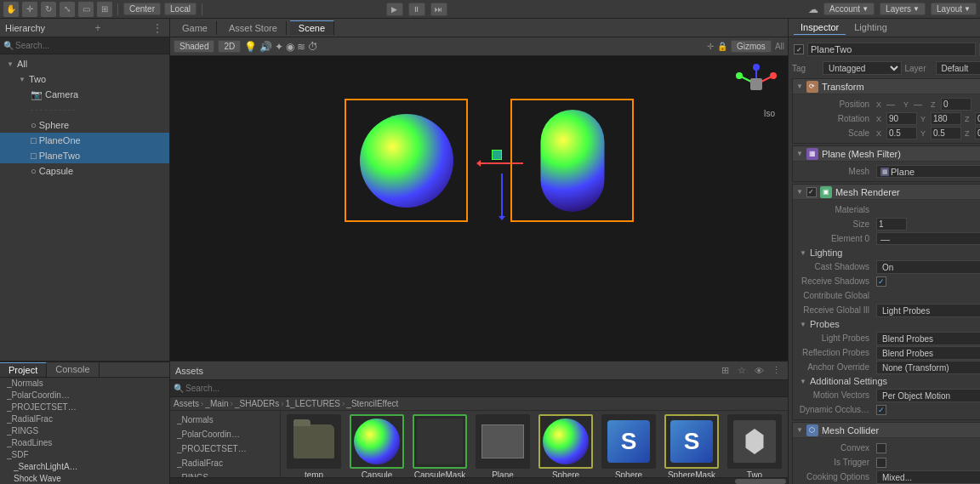 The width and height of the screenshot is (980, 484). Describe the element at coordinates (314, 446) in the screenshot. I see `asset-temp: temp` at that location.